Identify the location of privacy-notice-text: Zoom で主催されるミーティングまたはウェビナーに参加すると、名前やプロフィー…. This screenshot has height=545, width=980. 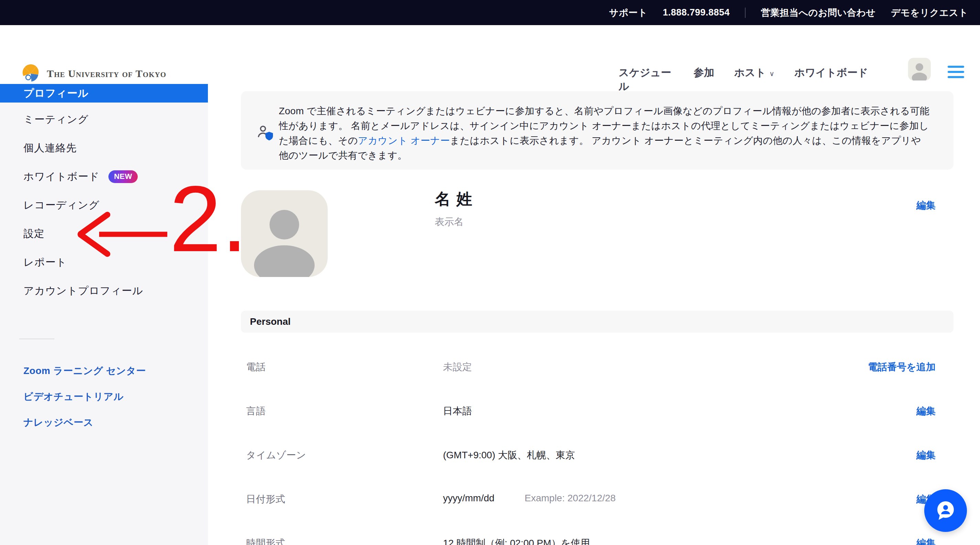
(604, 133).